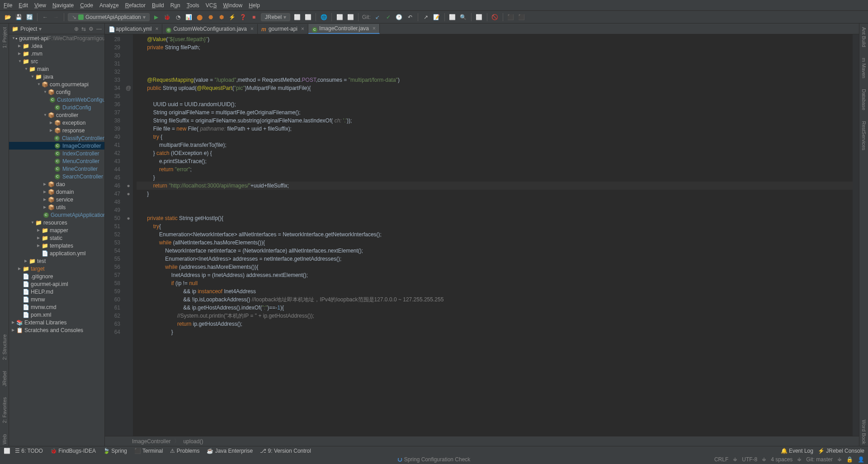 This screenshot has width=868, height=464. What do you see at coordinates (57, 230) in the screenshot?
I see `tree-item-mapper: ▶📁mapper` at bounding box center [57, 230].